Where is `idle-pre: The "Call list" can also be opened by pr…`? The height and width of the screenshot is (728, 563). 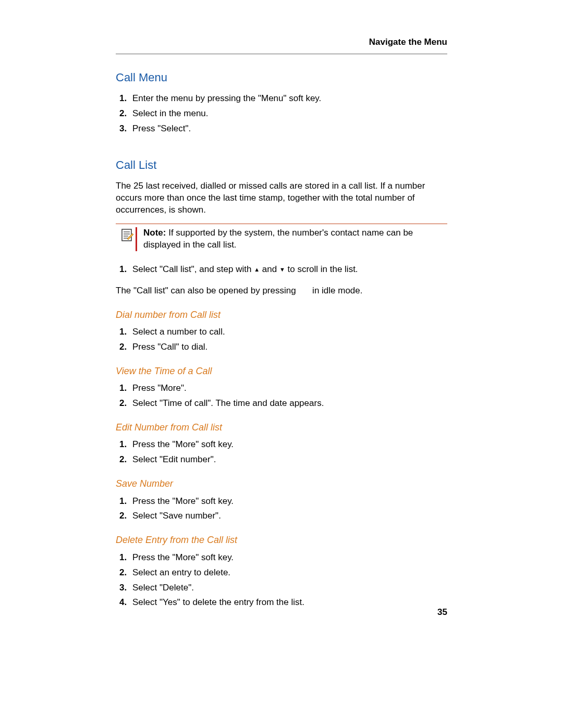 idle-pre: The "Call list" can also be opened by pr… is located at coordinates (207, 291).